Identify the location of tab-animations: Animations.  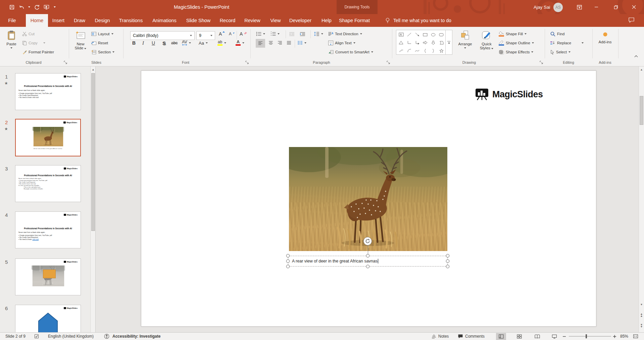
(164, 20).